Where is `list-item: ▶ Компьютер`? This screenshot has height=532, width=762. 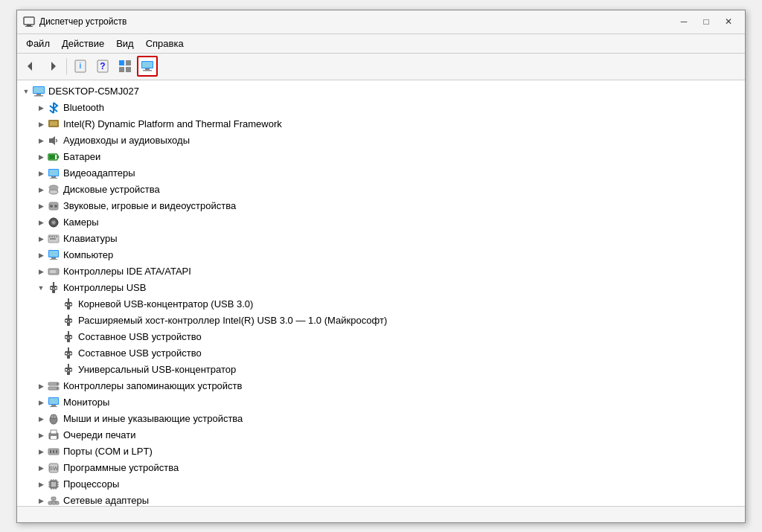 list-item: ▶ Компьютер is located at coordinates (381, 255).